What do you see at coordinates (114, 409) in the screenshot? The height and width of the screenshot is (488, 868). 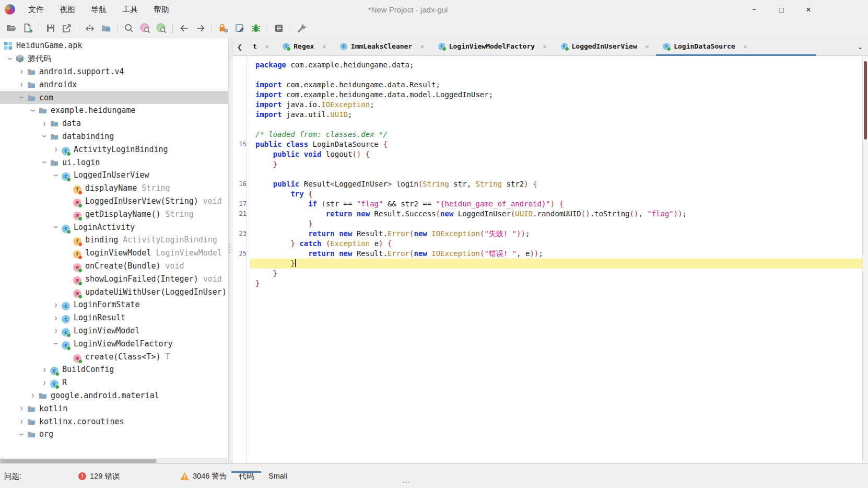 I see `tree-item-kotlin: ❯kotlin` at bounding box center [114, 409].